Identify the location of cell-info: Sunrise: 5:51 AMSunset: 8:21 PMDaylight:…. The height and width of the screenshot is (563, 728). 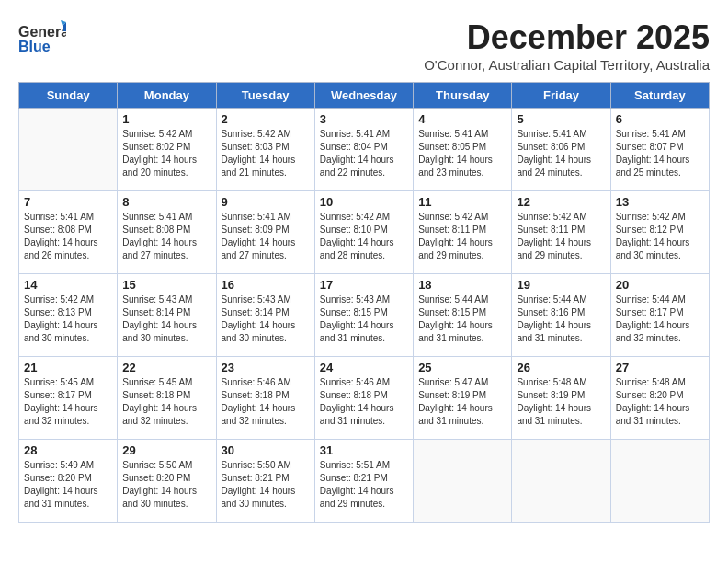
(364, 485).